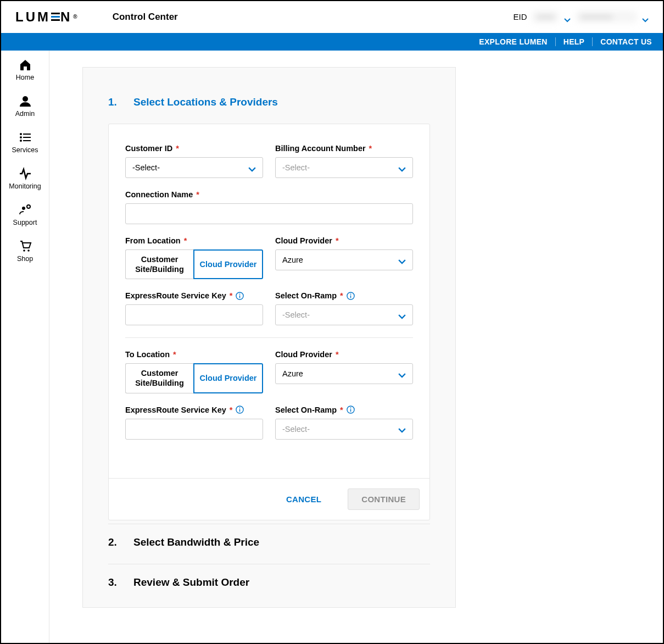 This screenshot has width=664, height=644. What do you see at coordinates (25, 347) in the screenshot?
I see `sidebar: Home Admin Services Monitoring Support` at bounding box center [25, 347].